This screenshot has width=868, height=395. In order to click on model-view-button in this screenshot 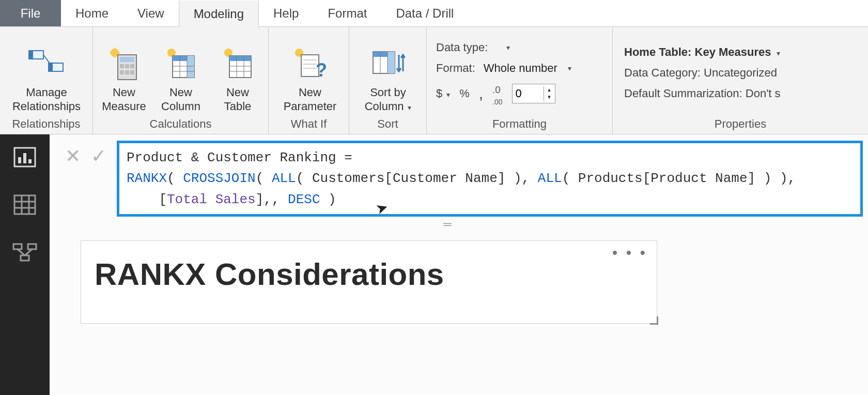, I will do `click(25, 252)`.